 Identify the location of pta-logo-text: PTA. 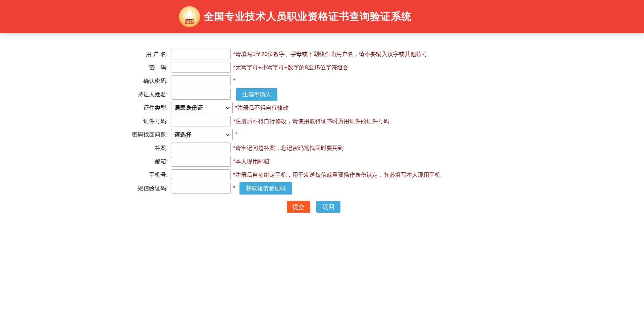
(189, 21).